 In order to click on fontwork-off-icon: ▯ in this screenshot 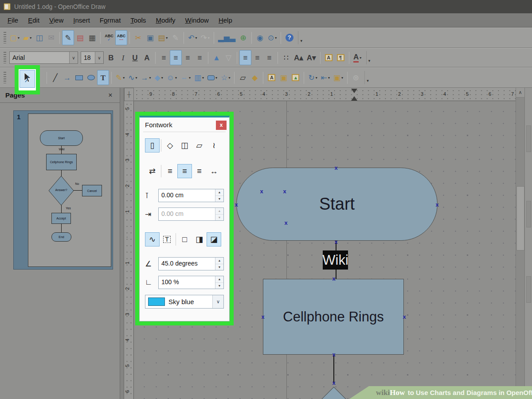, I will do `click(153, 145)`.